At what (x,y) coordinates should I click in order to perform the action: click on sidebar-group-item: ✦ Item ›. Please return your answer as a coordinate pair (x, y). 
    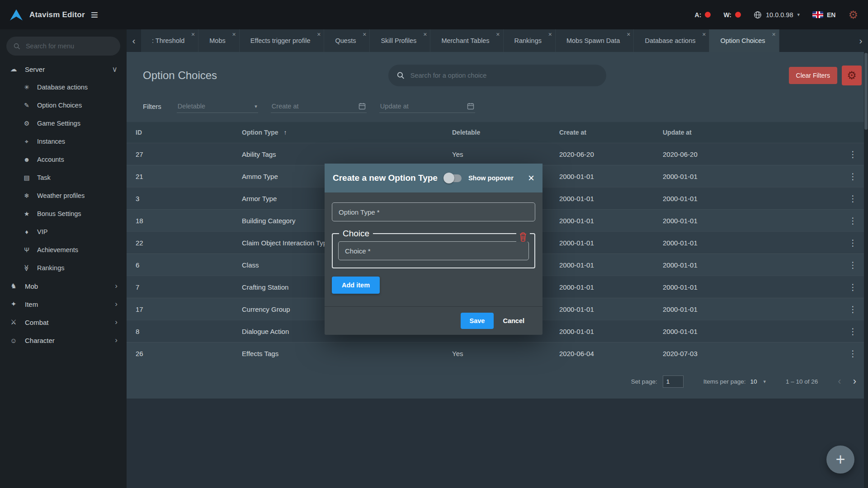
    Looking at the image, I should click on (63, 304).